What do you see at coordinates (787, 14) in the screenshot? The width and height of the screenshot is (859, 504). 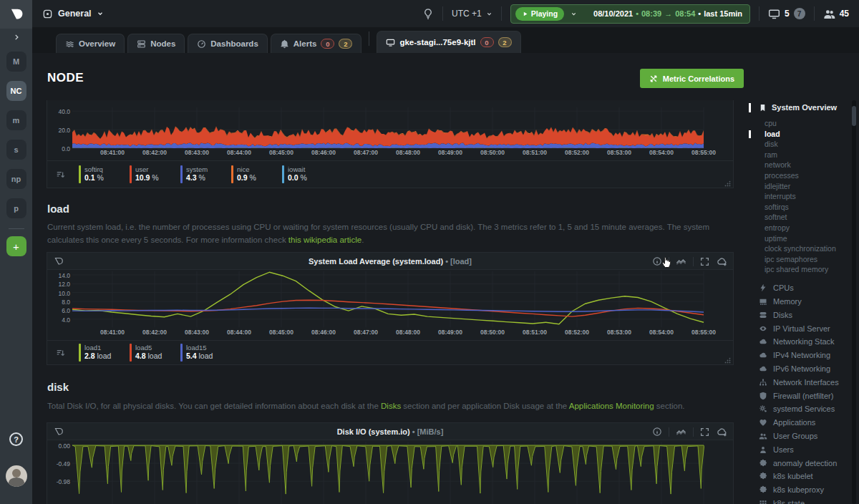 I see `nodes-indicator: 5 7` at bounding box center [787, 14].